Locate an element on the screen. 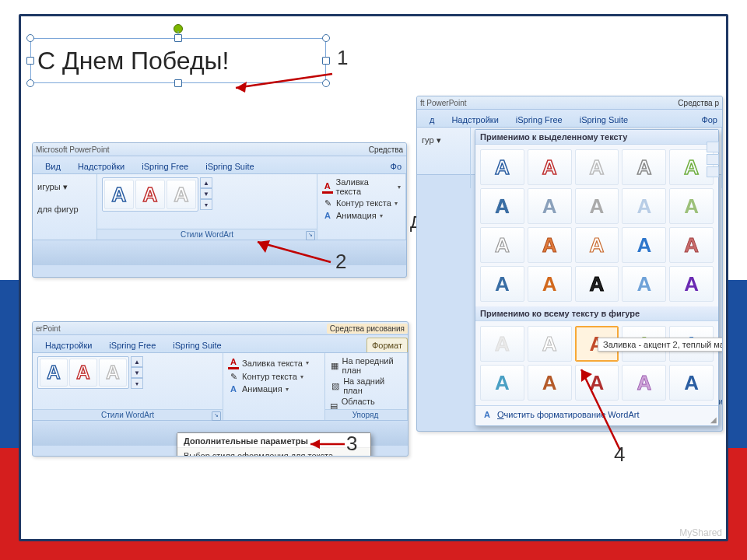 This screenshot has width=747, height=560. group-label-wordart: Стили WordArt ↘ is located at coordinates (128, 415).